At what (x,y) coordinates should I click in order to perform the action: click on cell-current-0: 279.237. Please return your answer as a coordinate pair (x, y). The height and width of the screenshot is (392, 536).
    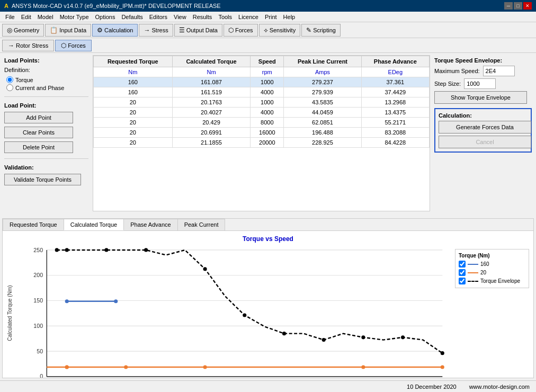
    Looking at the image, I should click on (323, 83).